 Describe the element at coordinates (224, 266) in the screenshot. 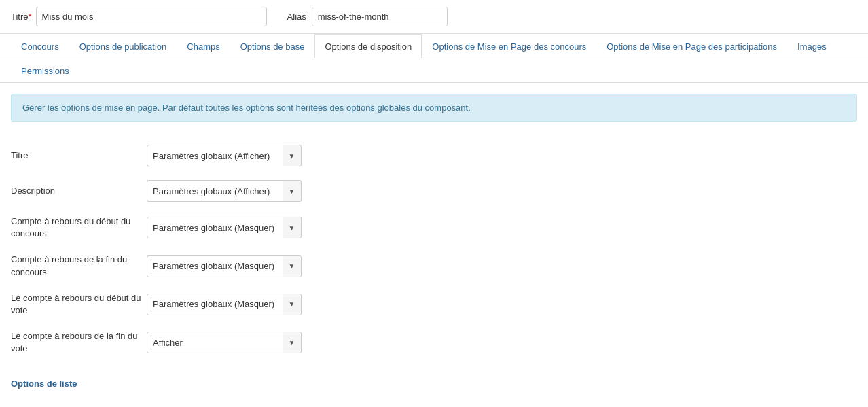

I see `control-compte-fin-concours: Paramètres globaux (Masquer) ▼` at that location.